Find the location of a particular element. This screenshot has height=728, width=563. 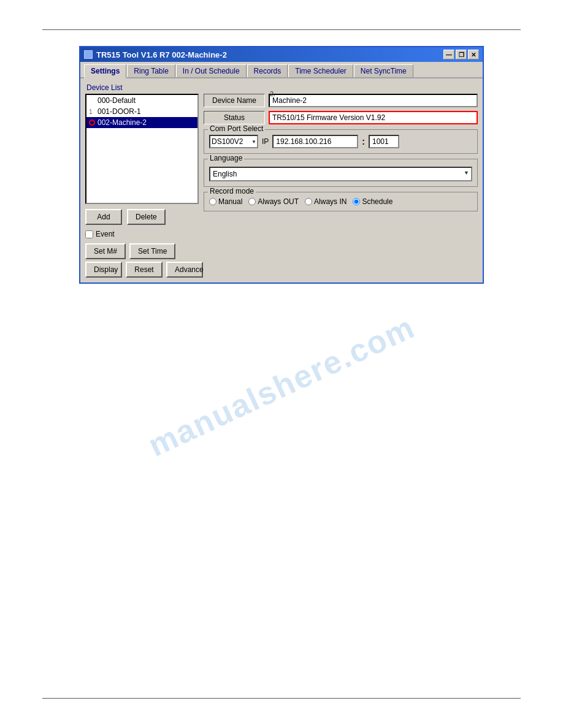

radio-always-out-input is located at coordinates (252, 202).